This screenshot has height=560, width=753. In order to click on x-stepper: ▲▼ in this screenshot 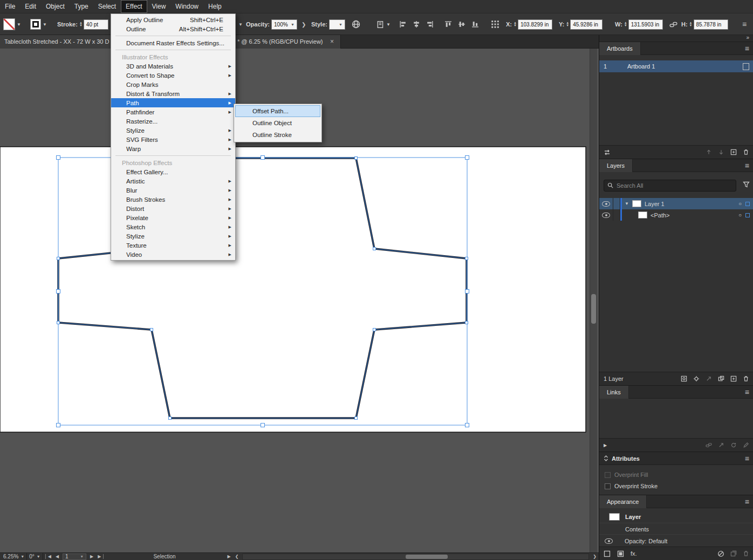, I will do `click(515, 24)`.